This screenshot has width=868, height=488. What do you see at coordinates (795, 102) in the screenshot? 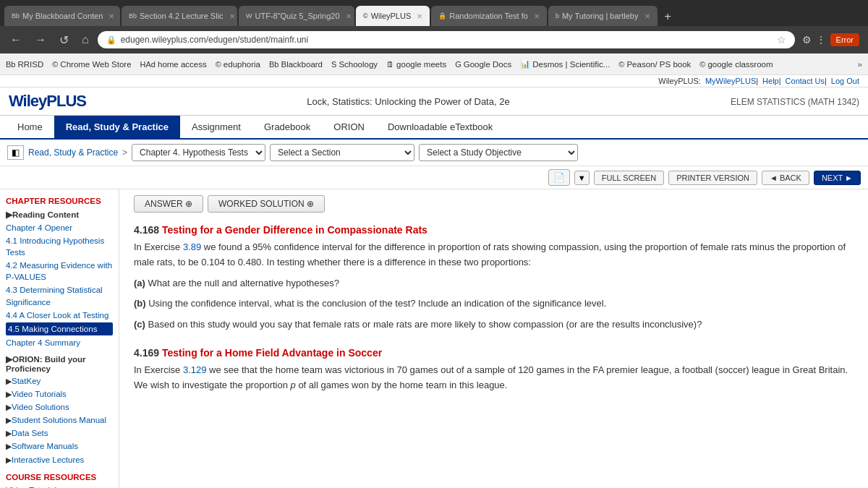
I see `course-label: ELEM STATISTICS (MATH 1342)` at bounding box center [795, 102].